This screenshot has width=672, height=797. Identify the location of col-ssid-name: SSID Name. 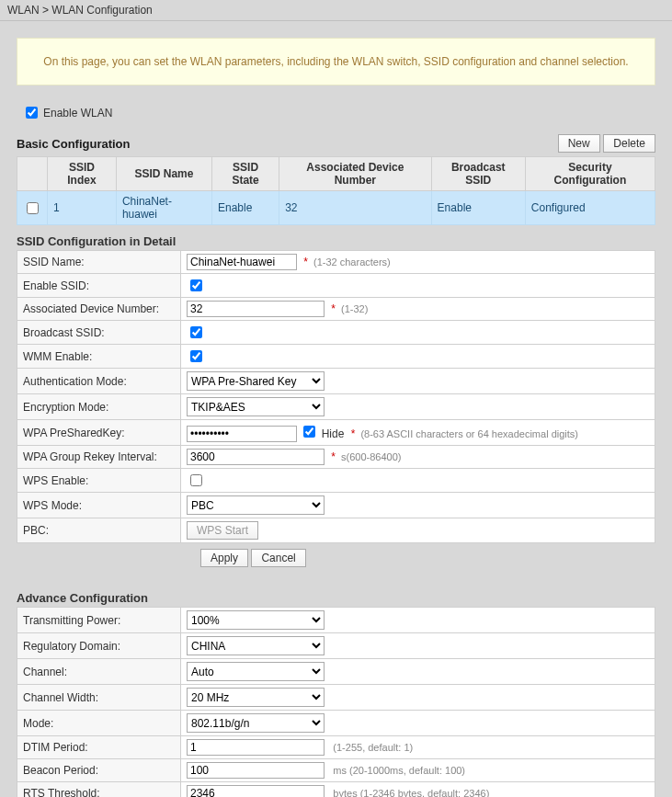
(164, 175).